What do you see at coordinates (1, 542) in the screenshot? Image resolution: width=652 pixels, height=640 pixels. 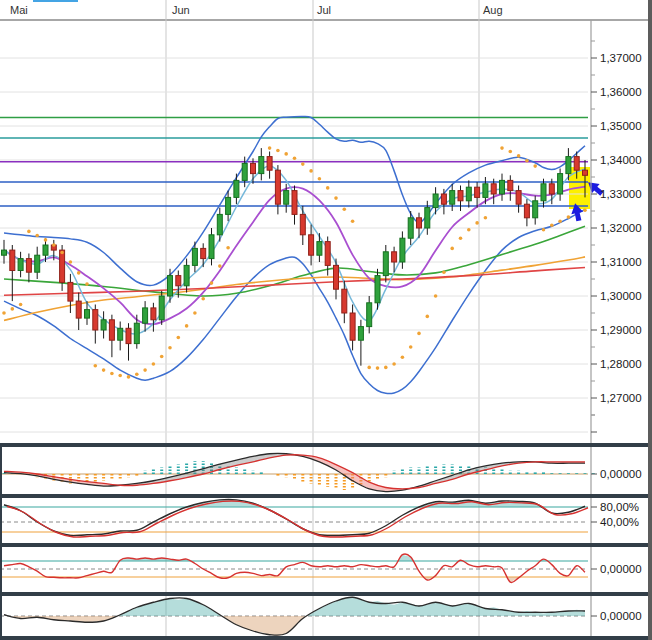 I see `panel-left-border` at bounding box center [1, 542].